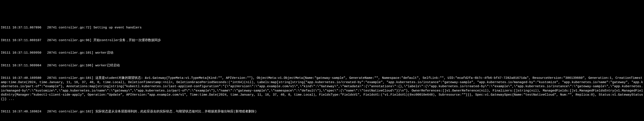 The image size is (644, 121). Describe the element at coordinates (322, 41) in the screenshot. I see `log-line: I0111 16:37:11.869107 28741 controller.g…` at that location.